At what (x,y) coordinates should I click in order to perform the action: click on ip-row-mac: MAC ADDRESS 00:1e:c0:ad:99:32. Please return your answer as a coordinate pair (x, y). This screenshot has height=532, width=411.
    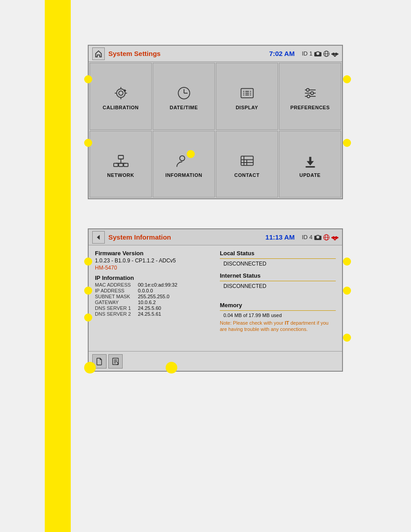
    Looking at the image, I should click on (153, 285).